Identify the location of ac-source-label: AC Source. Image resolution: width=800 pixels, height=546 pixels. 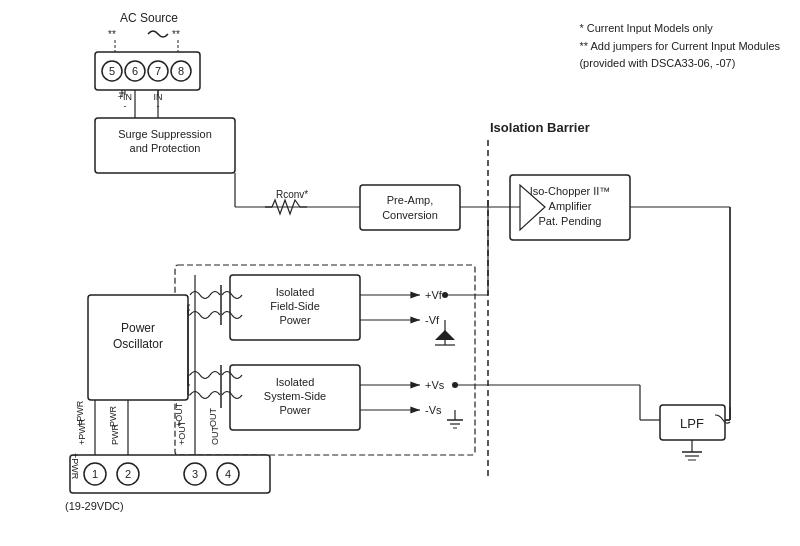
(149, 18).